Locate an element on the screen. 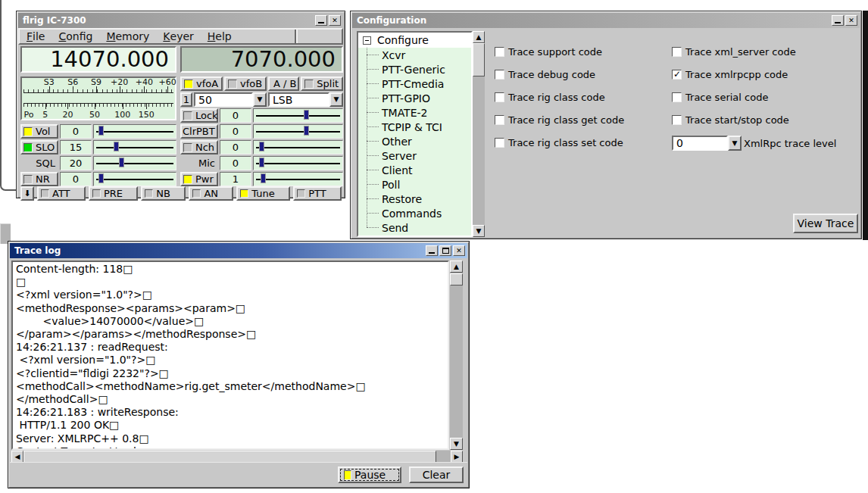 The image size is (868, 493). menu-help: Help is located at coordinates (220, 36).